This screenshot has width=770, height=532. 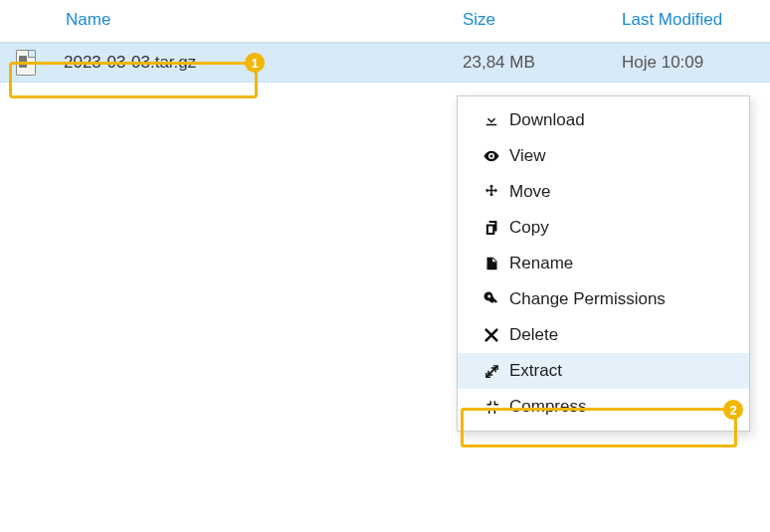 I want to click on menu-label: Change Permissions, so click(x=587, y=299).